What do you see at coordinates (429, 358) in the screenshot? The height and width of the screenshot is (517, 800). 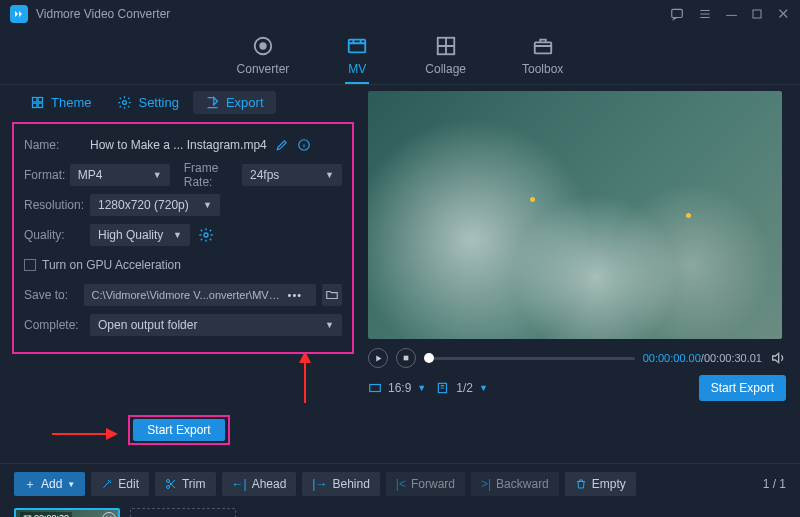 I see `seek-knob` at bounding box center [429, 358].